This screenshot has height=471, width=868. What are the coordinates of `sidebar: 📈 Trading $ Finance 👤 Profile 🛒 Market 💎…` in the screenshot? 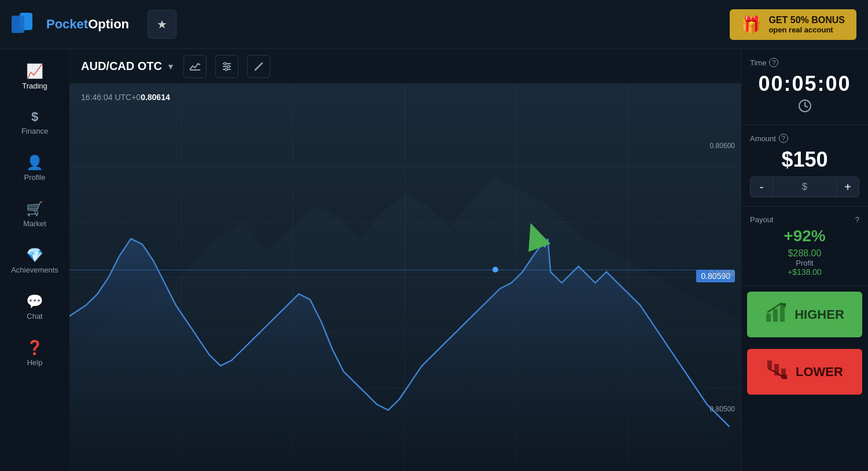 It's located at (35, 260).